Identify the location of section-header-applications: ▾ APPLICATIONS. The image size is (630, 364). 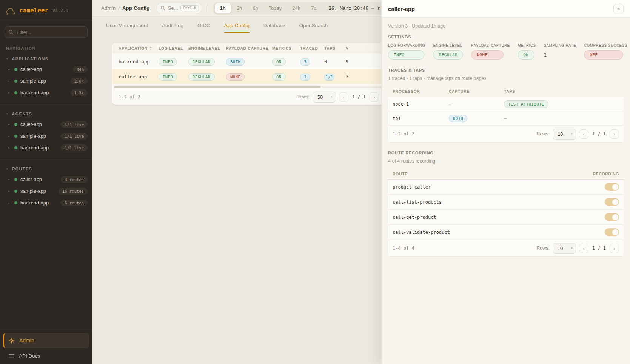
(46, 59).